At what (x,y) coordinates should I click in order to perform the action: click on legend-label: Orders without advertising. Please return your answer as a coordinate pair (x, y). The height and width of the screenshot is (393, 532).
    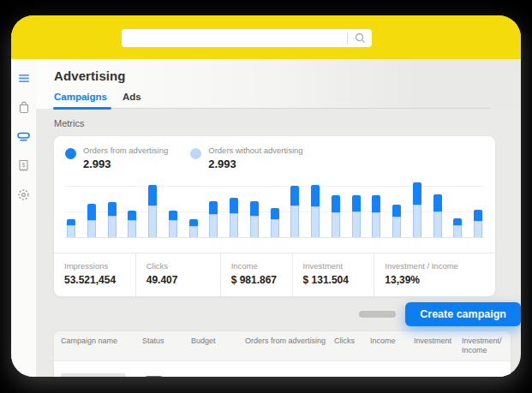
    Looking at the image, I should click on (255, 151).